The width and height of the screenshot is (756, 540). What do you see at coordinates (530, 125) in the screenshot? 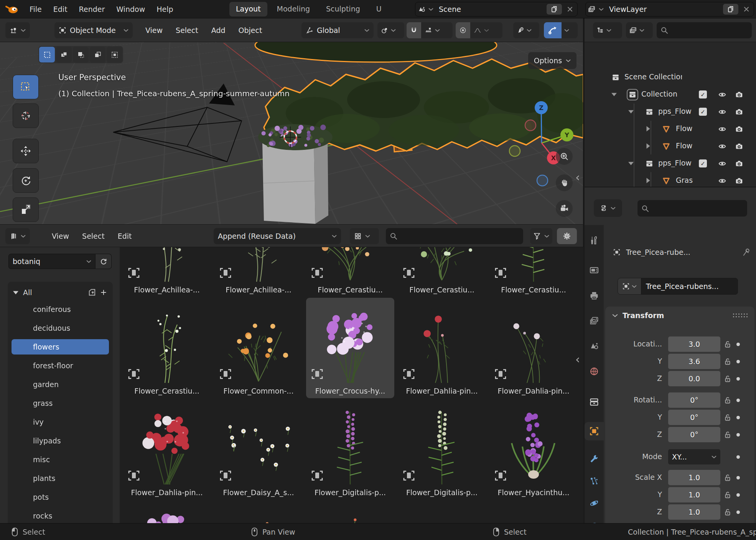
I see `gizmo-minus-x` at bounding box center [530, 125].